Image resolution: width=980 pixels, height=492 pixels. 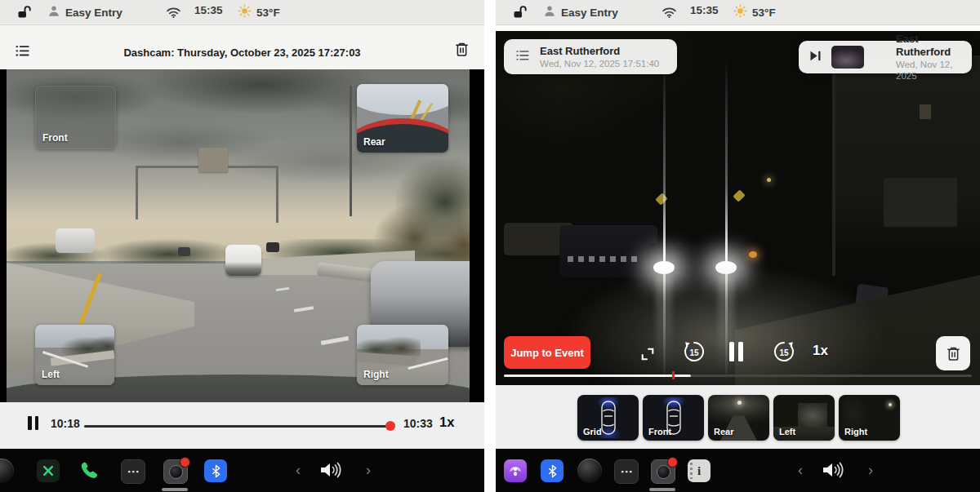 What do you see at coordinates (89, 471) in the screenshot?
I see `phone-icon` at bounding box center [89, 471].